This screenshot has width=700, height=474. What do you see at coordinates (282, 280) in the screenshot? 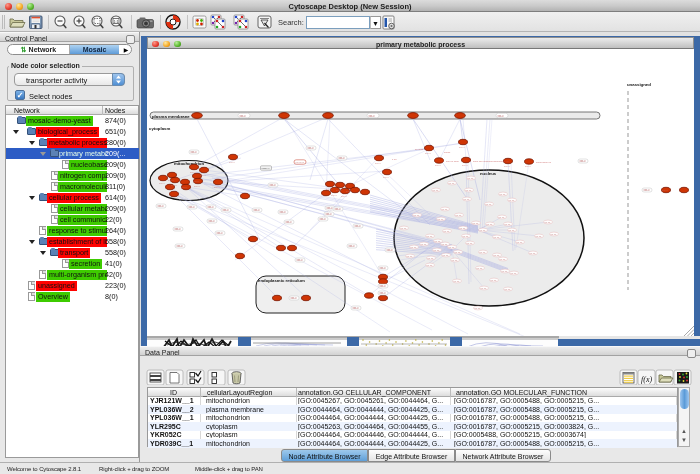
I see `svg-text: endoplasmic reticulum` at bounding box center [282, 280].